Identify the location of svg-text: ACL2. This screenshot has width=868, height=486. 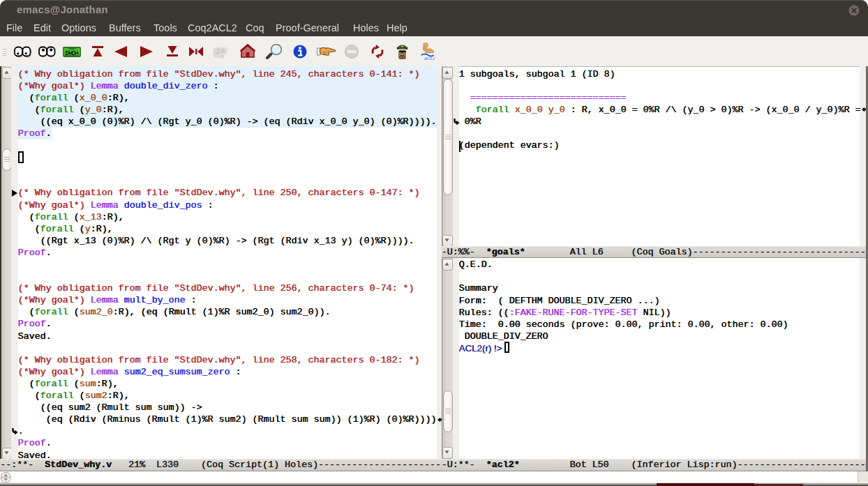
(430, 59).